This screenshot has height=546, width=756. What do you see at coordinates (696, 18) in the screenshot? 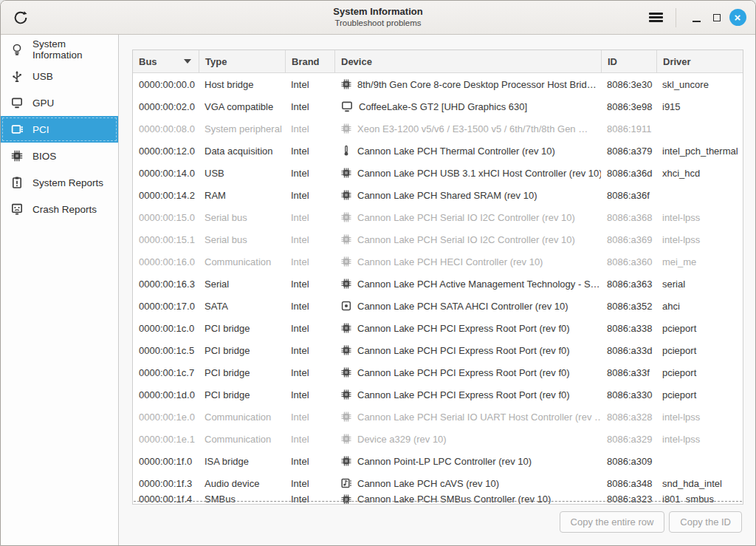
I see `minimize-button` at bounding box center [696, 18].